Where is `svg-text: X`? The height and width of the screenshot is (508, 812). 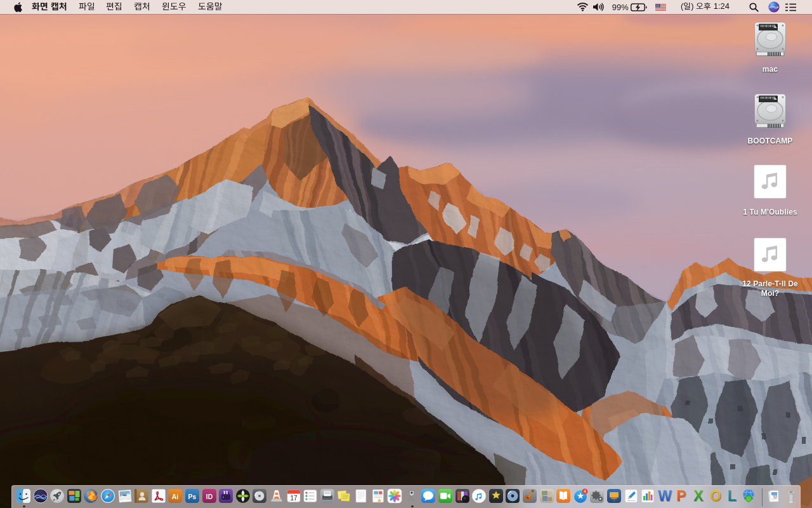
svg-text: X is located at coordinates (698, 496).